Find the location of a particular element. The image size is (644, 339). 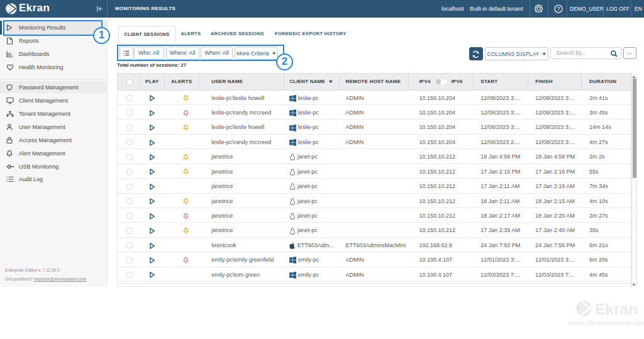

svg-text: www.ekransystem.com is located at coordinates (606, 323).